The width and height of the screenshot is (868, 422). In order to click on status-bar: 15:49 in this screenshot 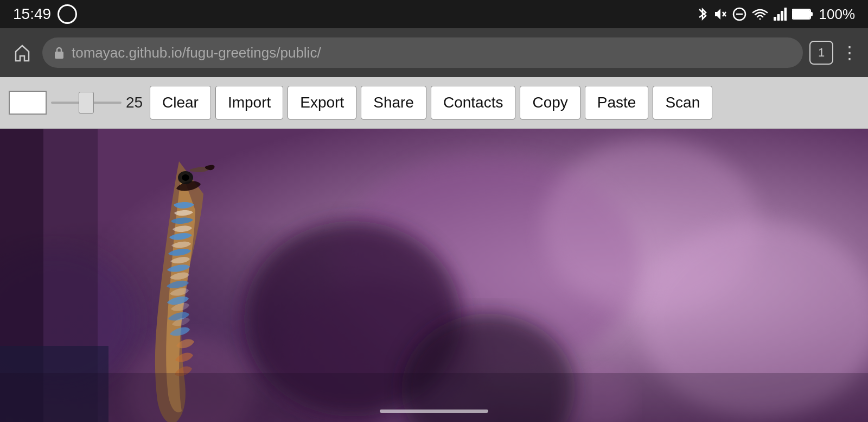, I will do `click(434, 14)`.